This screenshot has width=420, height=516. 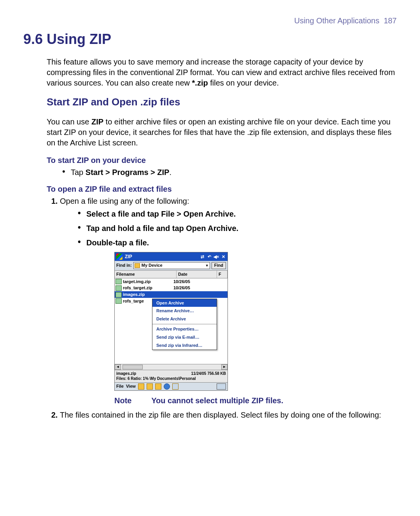 I want to click on status-filename: images.zip, so click(x=126, y=374).